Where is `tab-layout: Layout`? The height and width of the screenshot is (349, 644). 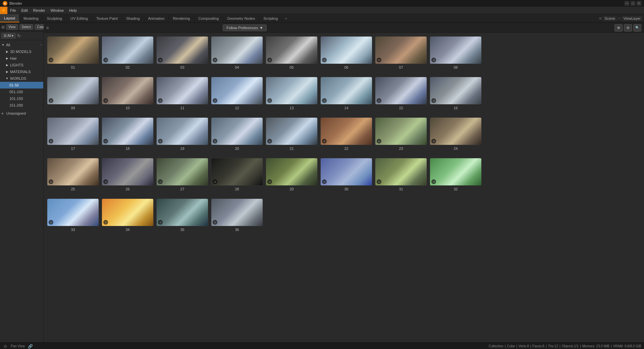 tab-layout: Layout is located at coordinates (10, 18).